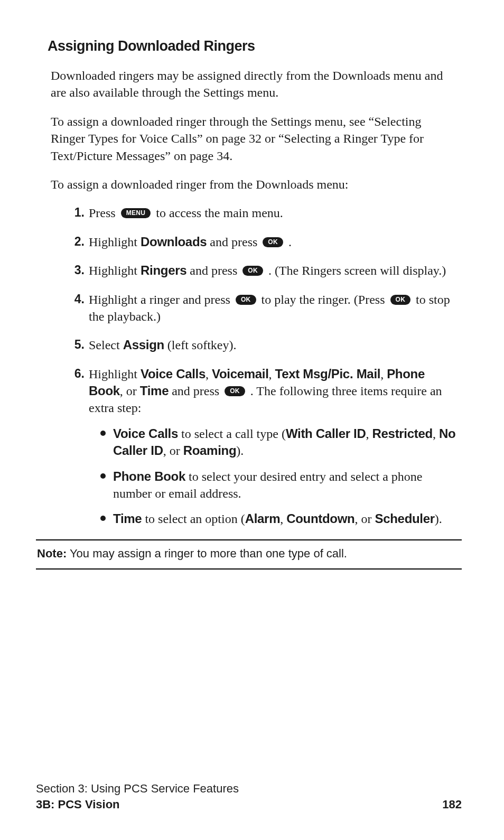 The image size is (504, 840). Describe the element at coordinates (78, 805) in the screenshot. I see `footer-sub: 3B: PCS Vision` at that location.